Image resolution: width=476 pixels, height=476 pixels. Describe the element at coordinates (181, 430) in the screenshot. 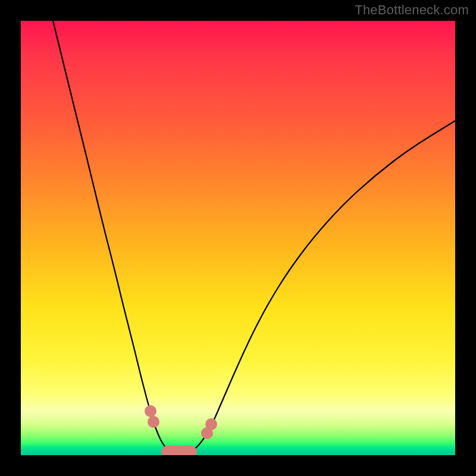

I see `data-beads` at that location.